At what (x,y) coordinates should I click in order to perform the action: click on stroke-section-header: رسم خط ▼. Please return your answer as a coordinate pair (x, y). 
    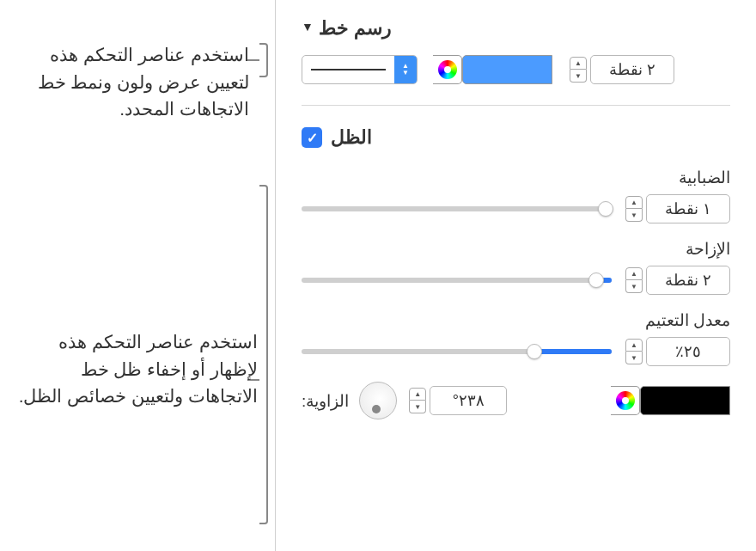
    Looking at the image, I should click on (515, 28).